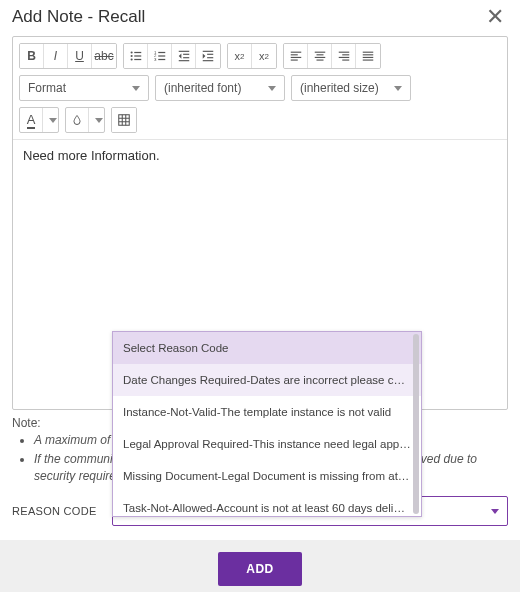 The height and width of the screenshot is (592, 520). Describe the element at coordinates (136, 56) in the screenshot. I see `bullet-list-button` at that location.